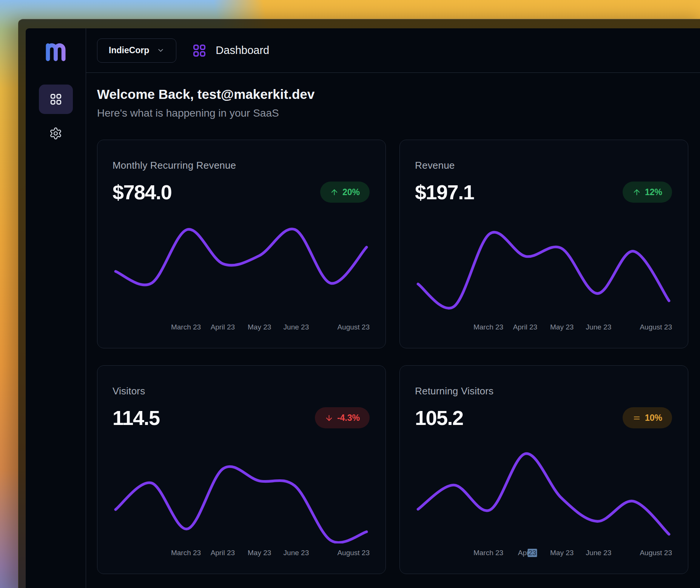 This screenshot has height=588, width=700. I want to click on top-header: IndieCorp Dashboard, so click(393, 51).